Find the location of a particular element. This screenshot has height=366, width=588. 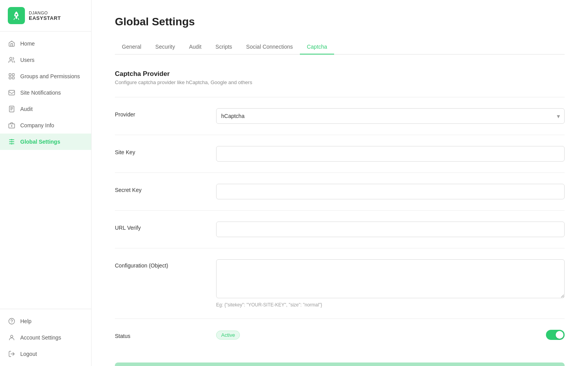

site-key-row: Site Key is located at coordinates (340, 154).